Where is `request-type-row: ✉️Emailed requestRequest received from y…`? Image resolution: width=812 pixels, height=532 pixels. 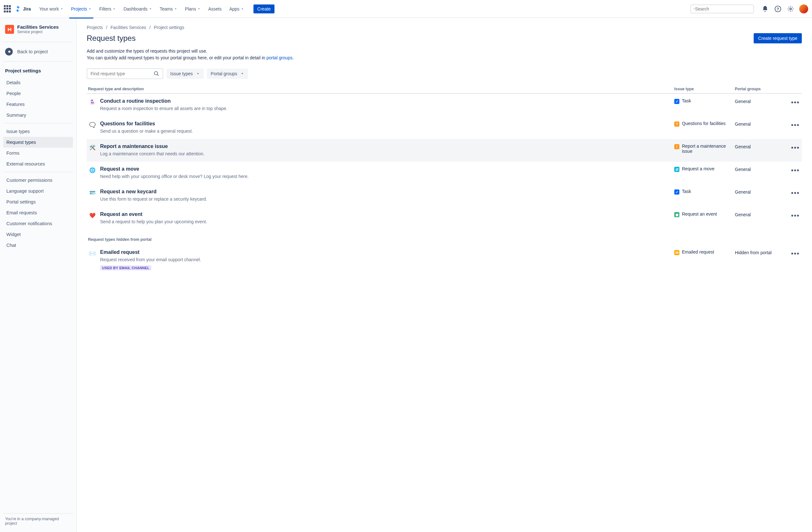
request-type-row: ✉️Emailed requestRequest received from y… is located at coordinates (444, 260).